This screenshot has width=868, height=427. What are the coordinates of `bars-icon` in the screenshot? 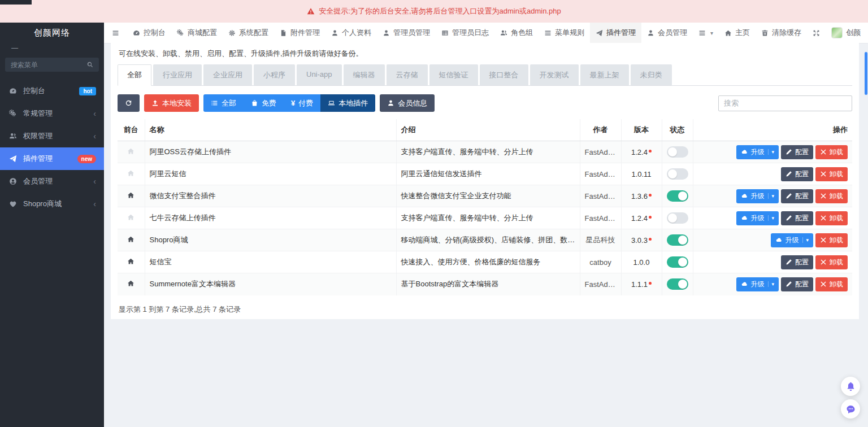 It's located at (548, 33).